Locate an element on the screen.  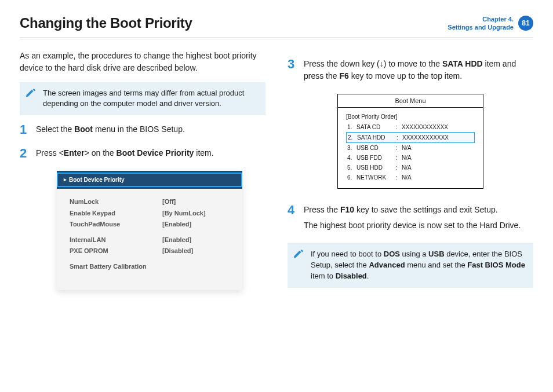
note-box-2: If you need to boot to DOS using a USB d… is located at coordinates (410, 265).